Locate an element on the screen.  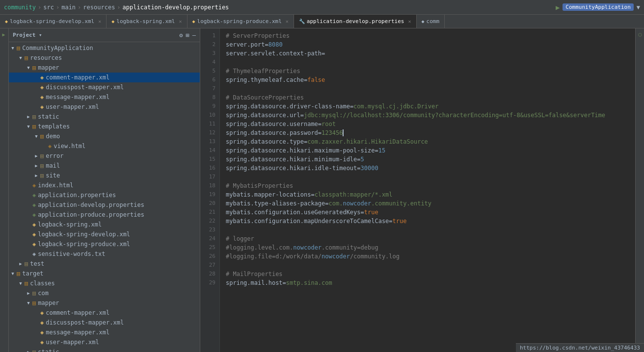
line-number: 17 is located at coordinates (210, 177).